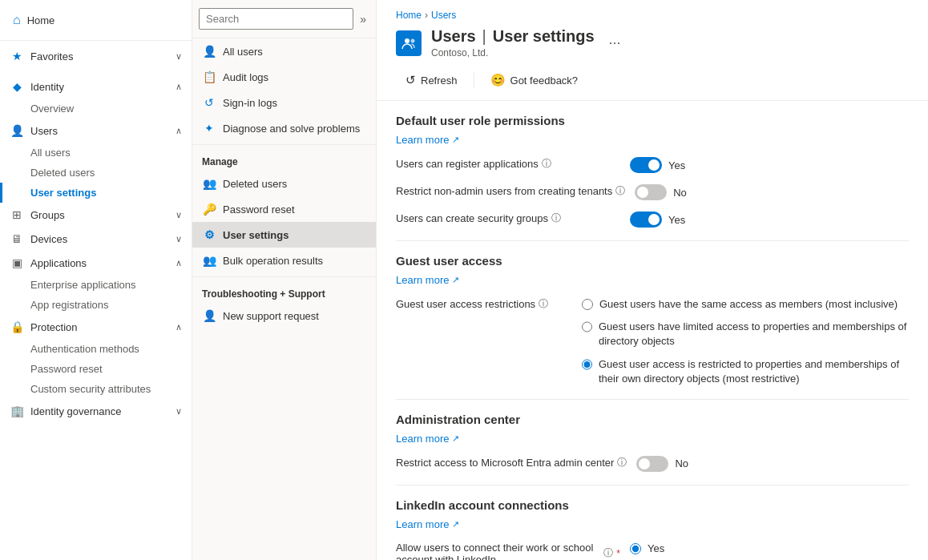 The width and height of the screenshot is (928, 560). Describe the element at coordinates (17, 239) in the screenshot. I see `devices-icon: 🖥` at that location.